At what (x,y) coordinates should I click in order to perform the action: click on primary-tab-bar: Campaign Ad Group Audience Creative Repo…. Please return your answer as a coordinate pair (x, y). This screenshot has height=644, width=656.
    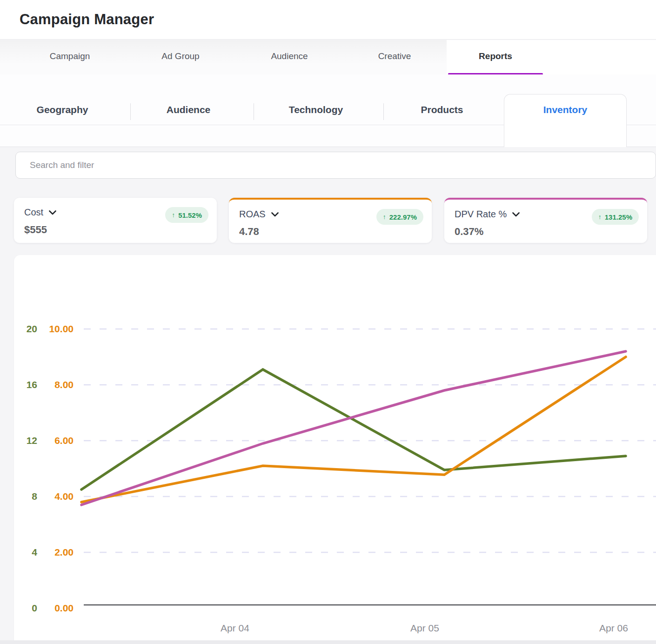
    Looking at the image, I should click on (328, 57).